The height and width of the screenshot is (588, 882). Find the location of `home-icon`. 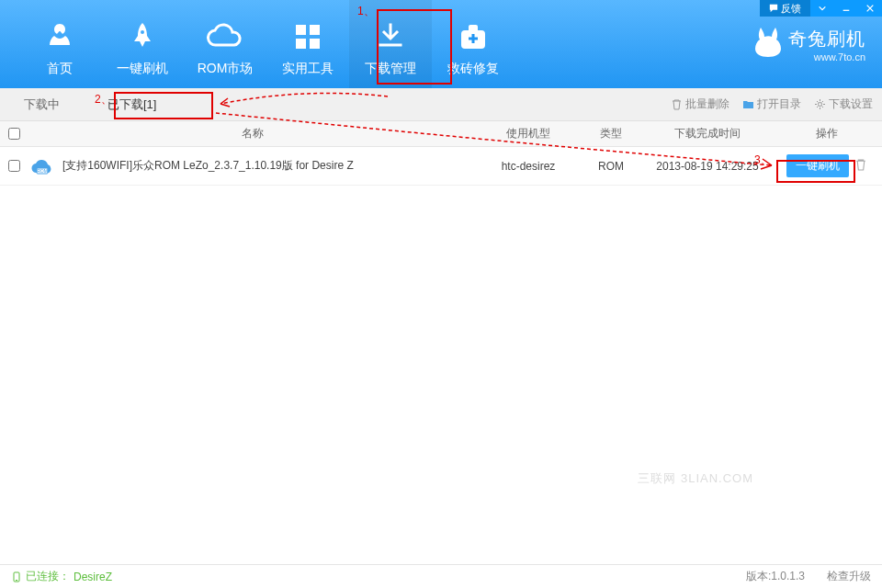

home-icon is located at coordinates (60, 37).